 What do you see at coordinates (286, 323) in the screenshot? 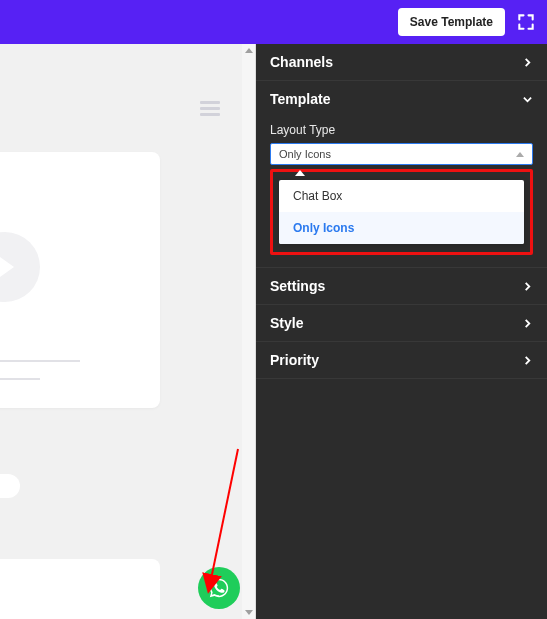
I see `section-title: Style` at bounding box center [286, 323].